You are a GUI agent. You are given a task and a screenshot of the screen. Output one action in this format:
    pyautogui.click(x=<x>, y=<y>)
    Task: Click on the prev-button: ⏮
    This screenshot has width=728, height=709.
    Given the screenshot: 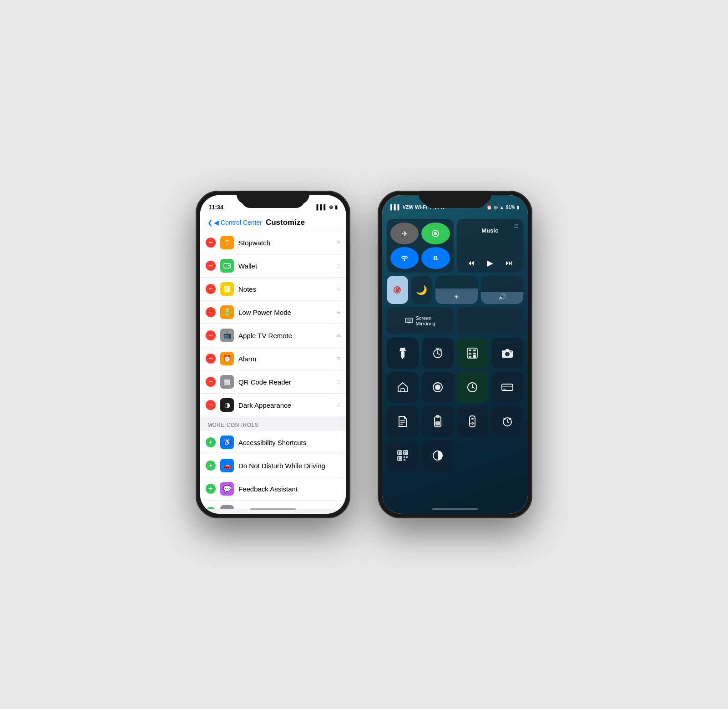 What is the action you would take?
    pyautogui.click(x=471, y=263)
    